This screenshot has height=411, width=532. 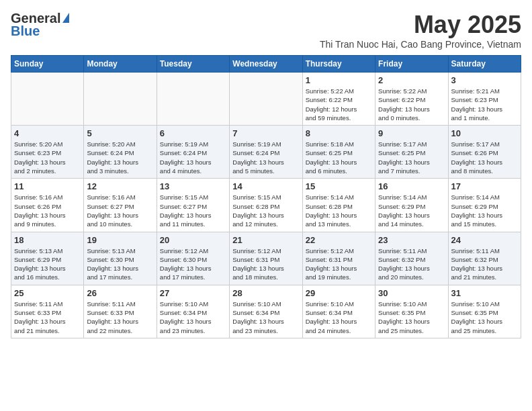 I want to click on calendar-week-row: 25Sunrise: 5:11 AM Sunset: 6:33 PM Dayli…, so click(x=266, y=312).